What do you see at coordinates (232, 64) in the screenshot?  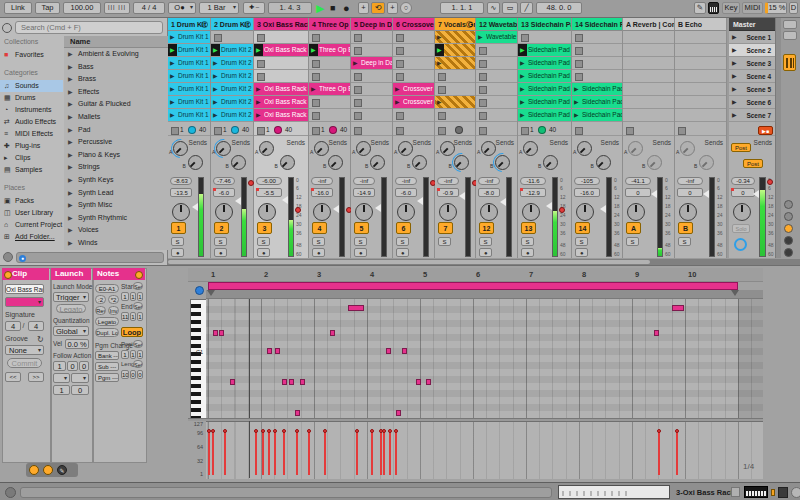 I see `clip-slot: ▶Drum Kit 2` at bounding box center [232, 64].